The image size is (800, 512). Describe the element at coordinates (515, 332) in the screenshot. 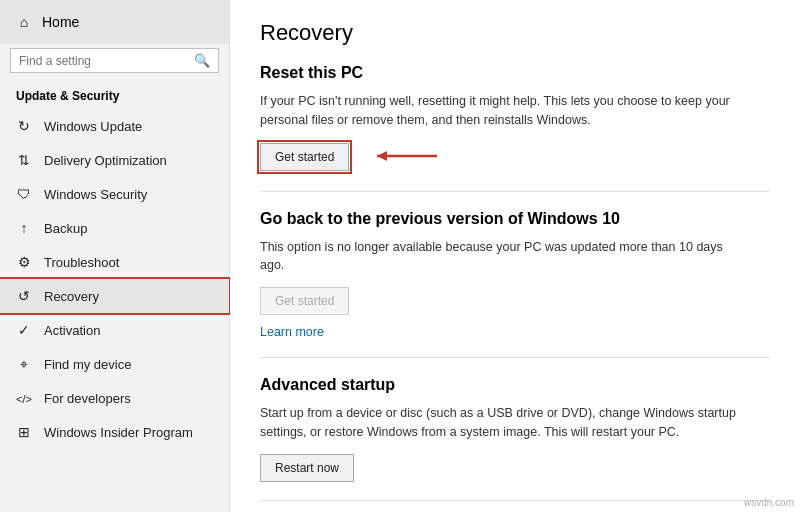

I see `learn-more-link: Learn more` at that location.